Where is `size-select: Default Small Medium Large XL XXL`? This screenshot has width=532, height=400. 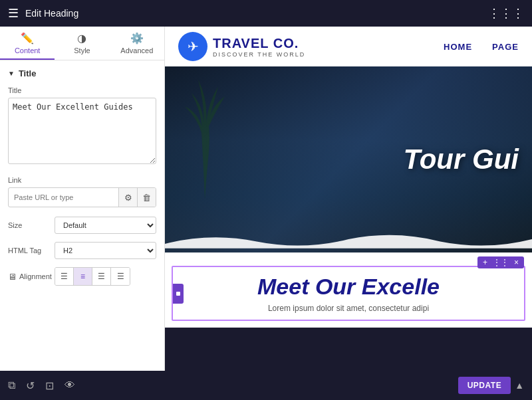
size-select: Default Small Medium Large XL XXL is located at coordinates (105, 225).